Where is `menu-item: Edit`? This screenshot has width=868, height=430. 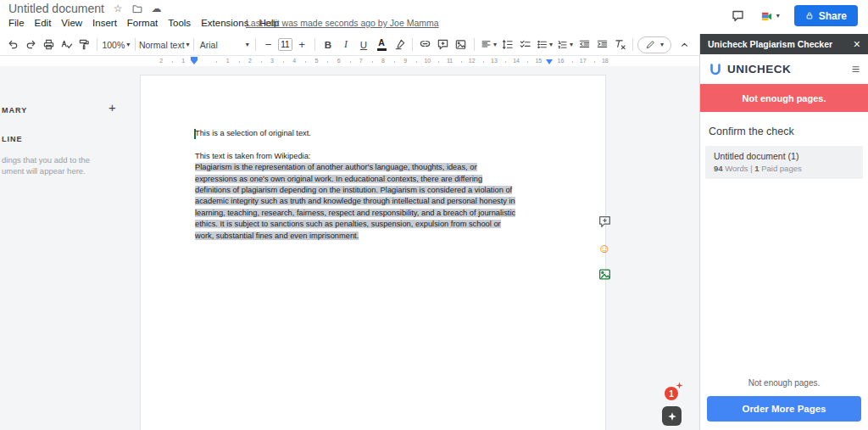
menu-item: Edit is located at coordinates (43, 23).